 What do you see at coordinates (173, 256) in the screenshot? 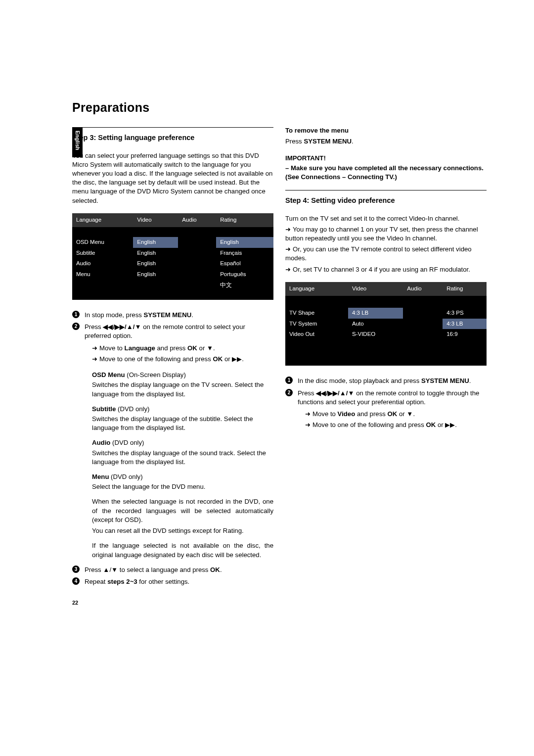
I see `language-osd-screenshot: Language Video Audio Rating OSD MenuEngl…` at bounding box center [173, 256].